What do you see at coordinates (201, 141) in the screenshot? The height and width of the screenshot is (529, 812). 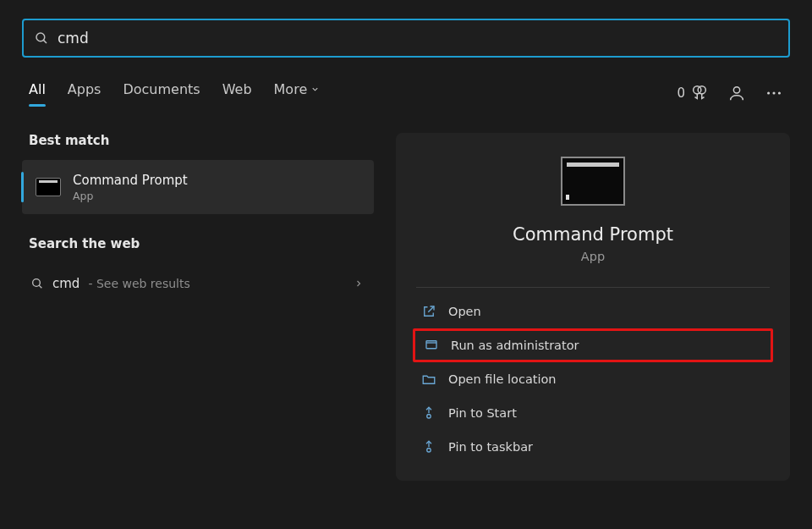 I see `best-match-header: Best match` at bounding box center [201, 141].